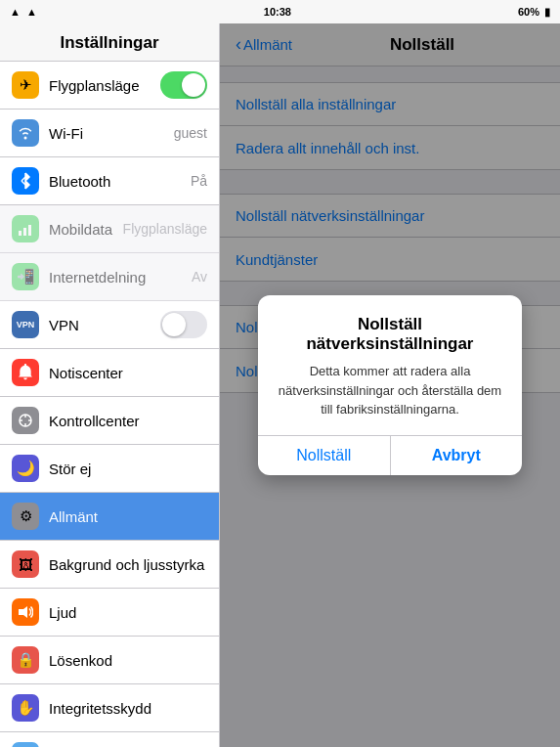 The width and height of the screenshot is (560, 747). I want to click on cellular-value: Flygplansläge, so click(165, 229).